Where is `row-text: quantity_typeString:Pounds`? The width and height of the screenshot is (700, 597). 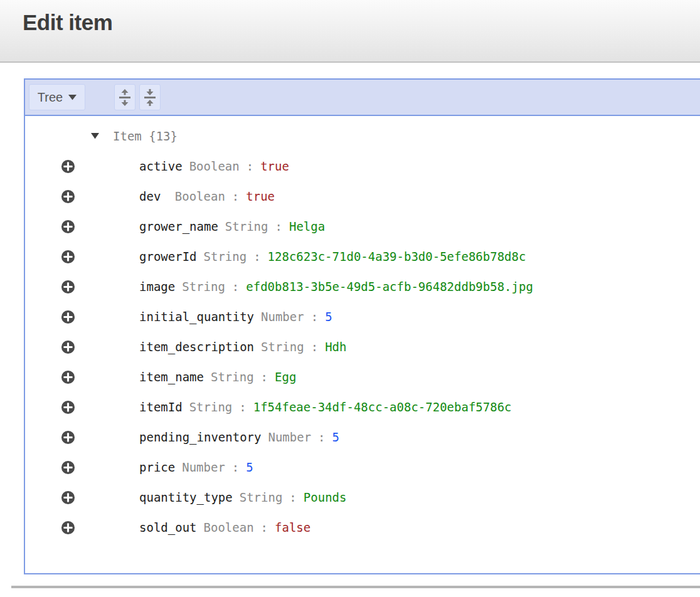 row-text: quantity_typeString:Pounds is located at coordinates (243, 497).